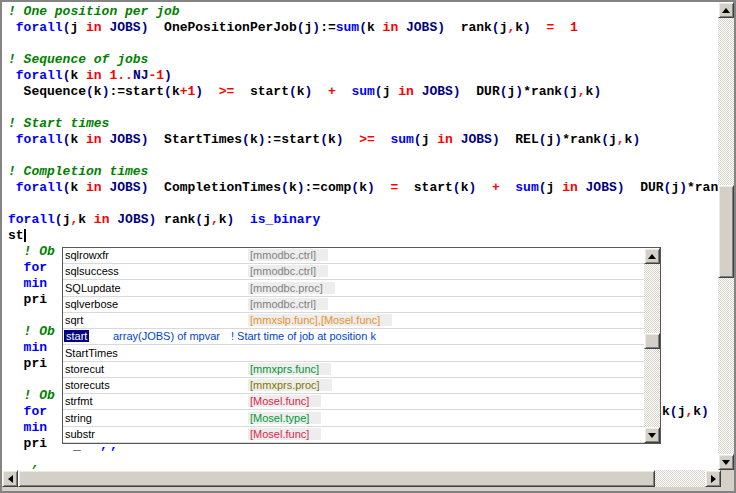 This screenshot has width=736, height=493. What do you see at coordinates (36, 284) in the screenshot?
I see `code-token: min` at bounding box center [36, 284].